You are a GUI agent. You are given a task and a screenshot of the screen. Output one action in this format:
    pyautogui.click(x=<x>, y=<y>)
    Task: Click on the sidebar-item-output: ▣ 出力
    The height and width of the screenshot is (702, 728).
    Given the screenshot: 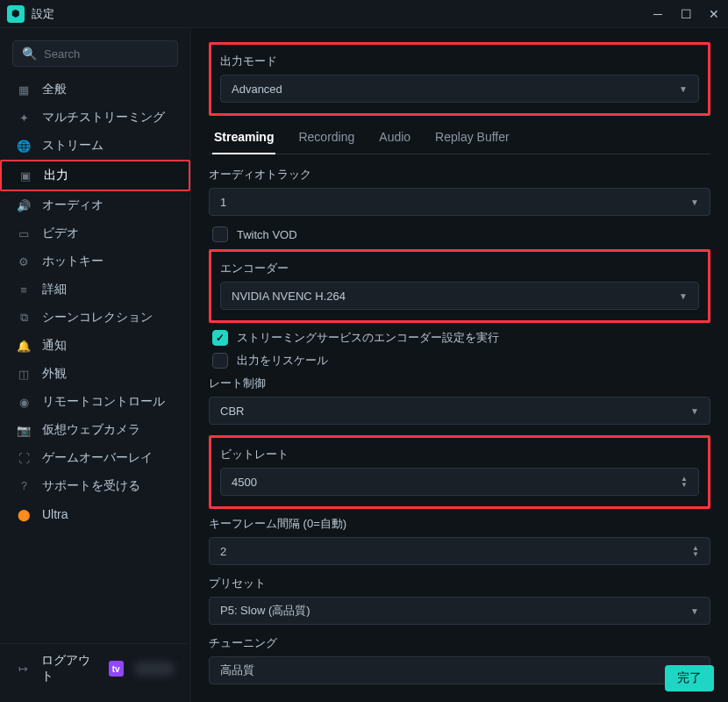 What is the action you would take?
    pyautogui.click(x=95, y=176)
    